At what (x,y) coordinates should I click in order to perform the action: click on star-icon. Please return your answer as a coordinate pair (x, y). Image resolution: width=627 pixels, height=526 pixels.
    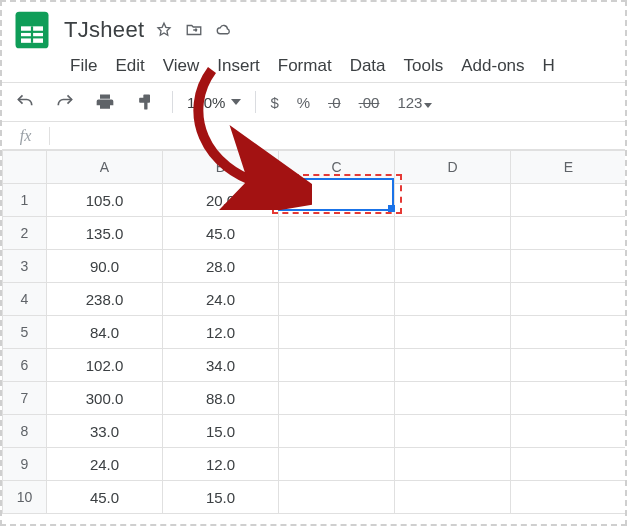
    Looking at the image, I should click on (164, 30).